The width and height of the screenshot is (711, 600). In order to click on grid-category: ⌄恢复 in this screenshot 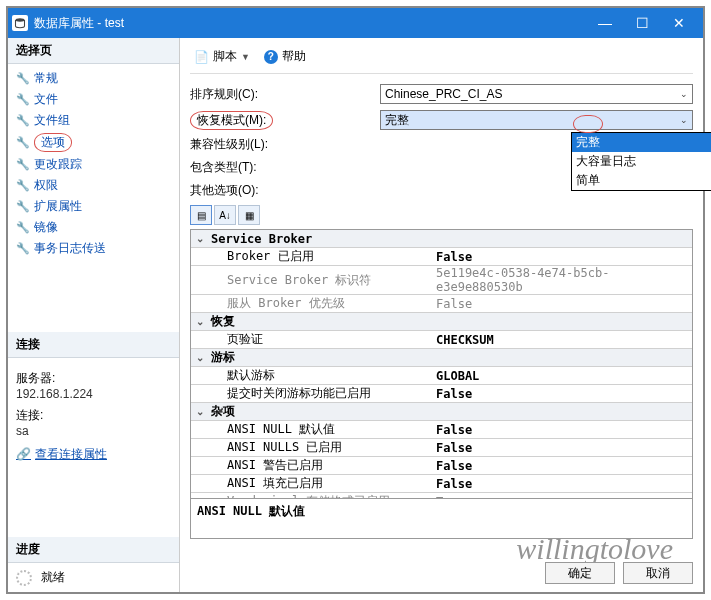, I will do `click(442, 322)`.